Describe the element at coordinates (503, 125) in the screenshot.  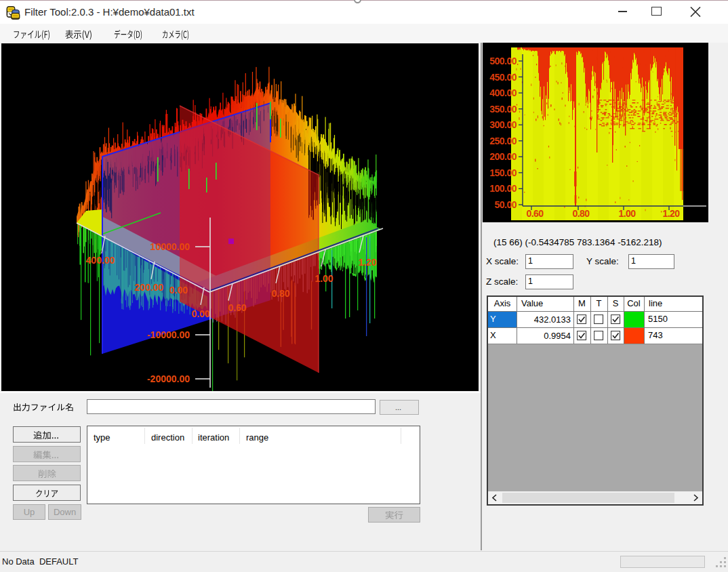
I see `svg-text: 300.00` at that location.